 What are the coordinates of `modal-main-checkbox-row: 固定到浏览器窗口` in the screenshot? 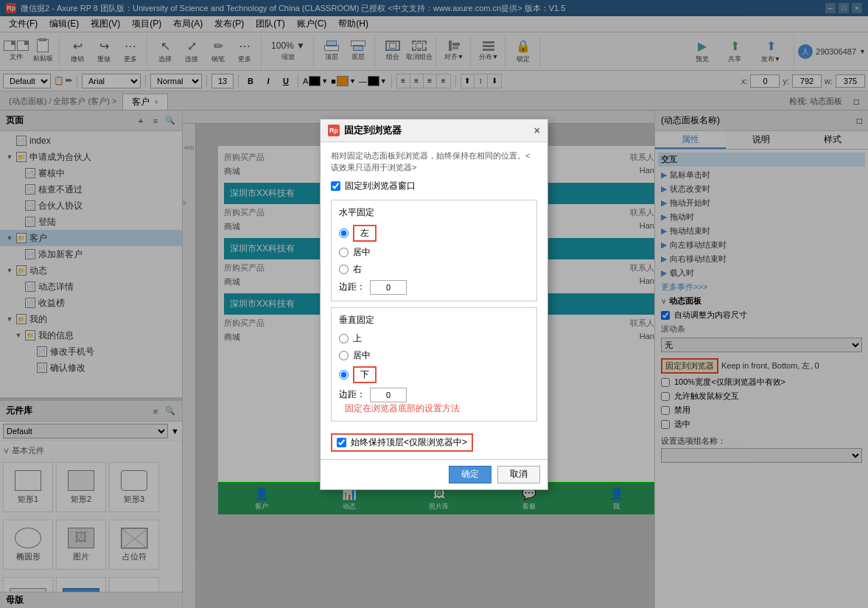 It's located at (434, 186).